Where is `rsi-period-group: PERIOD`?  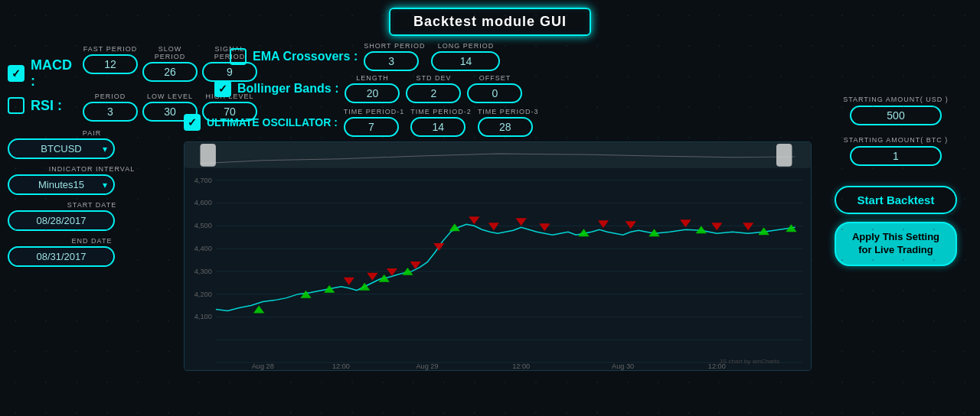
rsi-period-group: PERIOD is located at coordinates (110, 107).